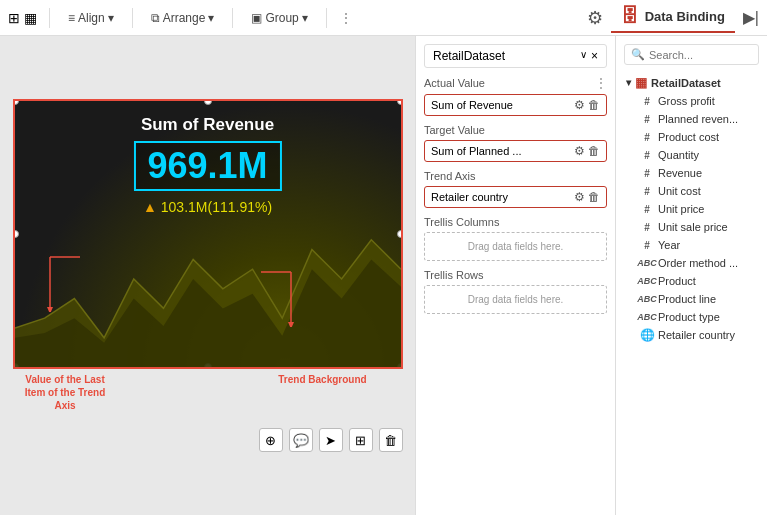 This screenshot has width=767, height=515. Describe the element at coordinates (72, 18) in the screenshot. I see `align-icon: ≡` at that location.